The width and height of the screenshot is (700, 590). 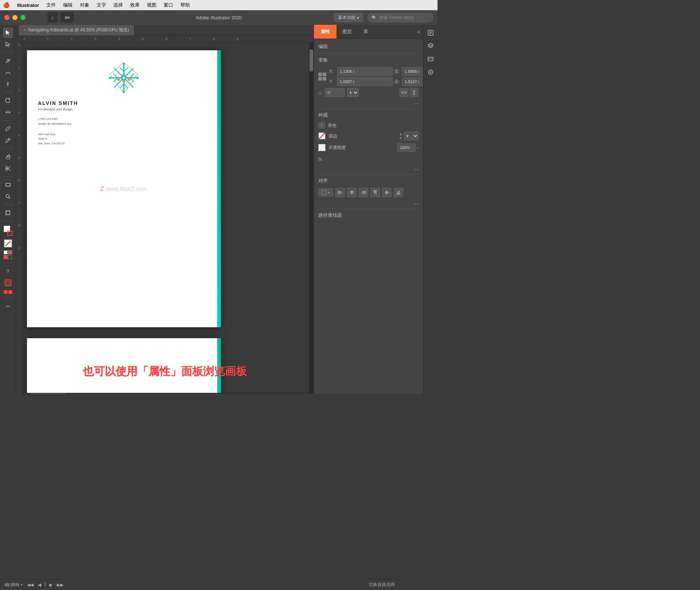 I want to click on appearance-more-btn: ..., so click(x=368, y=168).